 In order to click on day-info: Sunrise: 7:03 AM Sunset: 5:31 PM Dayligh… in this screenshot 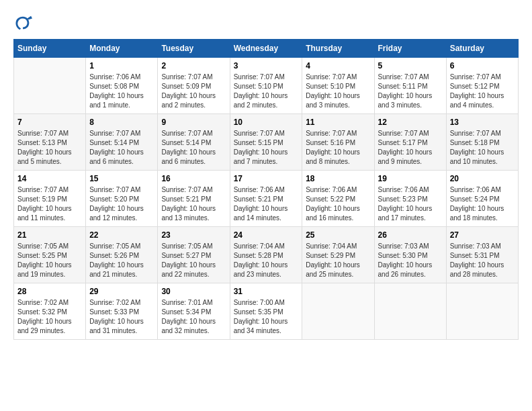, I will do `click(482, 261)`.